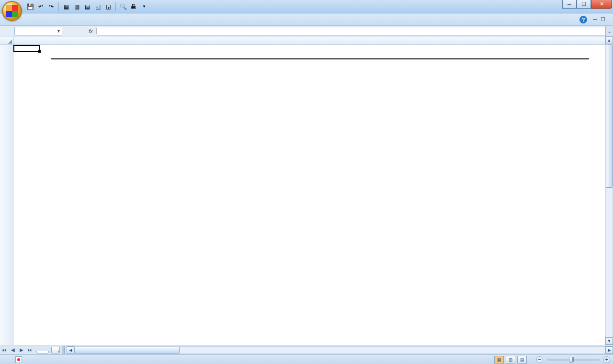 This screenshot has width=613, height=364. What do you see at coordinates (522, 360) in the screenshot?
I see `pagebreak-view-icon: ▤` at bounding box center [522, 360].